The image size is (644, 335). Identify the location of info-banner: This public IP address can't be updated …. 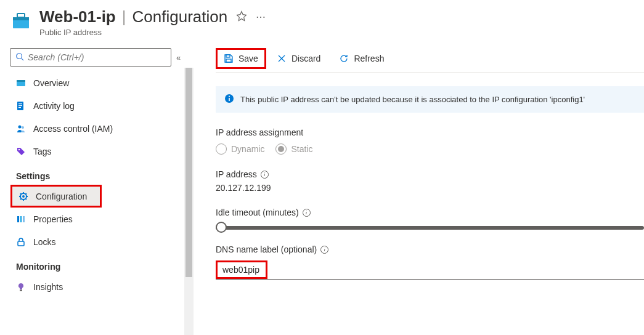
(430, 100).